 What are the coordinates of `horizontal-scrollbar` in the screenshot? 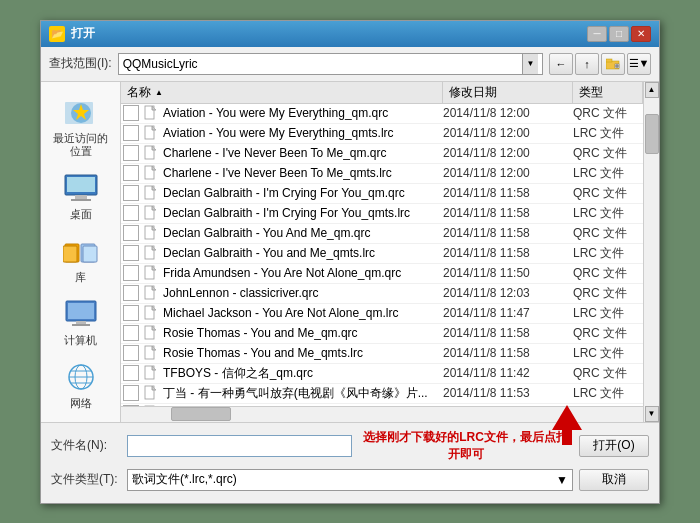 It's located at (382, 414).